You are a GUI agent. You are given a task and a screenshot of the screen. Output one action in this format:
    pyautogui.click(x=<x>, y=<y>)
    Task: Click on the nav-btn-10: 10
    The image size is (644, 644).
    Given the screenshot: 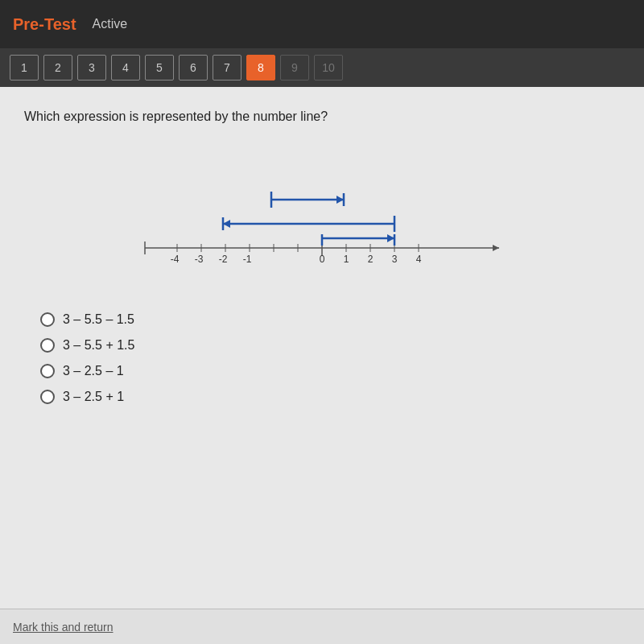 What is the action you would take?
    pyautogui.click(x=328, y=68)
    